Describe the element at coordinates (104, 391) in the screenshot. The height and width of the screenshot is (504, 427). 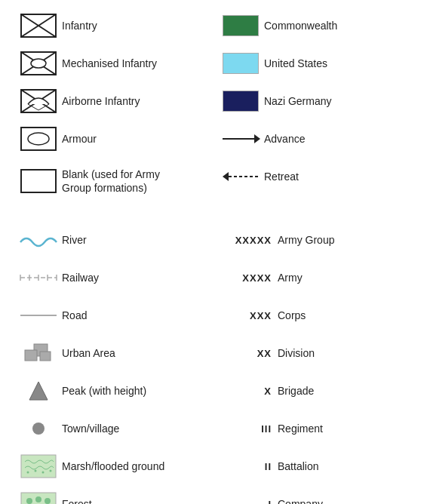
I see `peak-label: Peak (with height)` at that location.